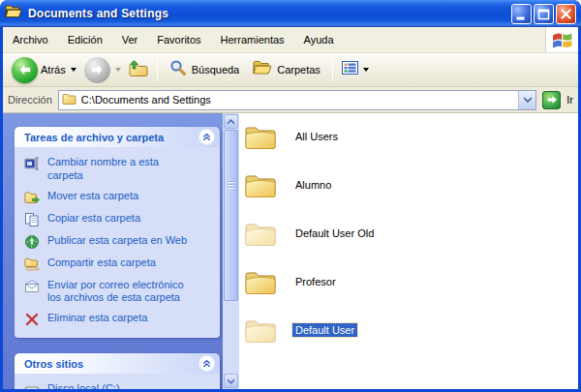 The height and width of the screenshot is (392, 581). What do you see at coordinates (290, 41) in the screenshot?
I see `menu-bar: Archivo Edición Ver Favoritos Herramient…` at bounding box center [290, 41].